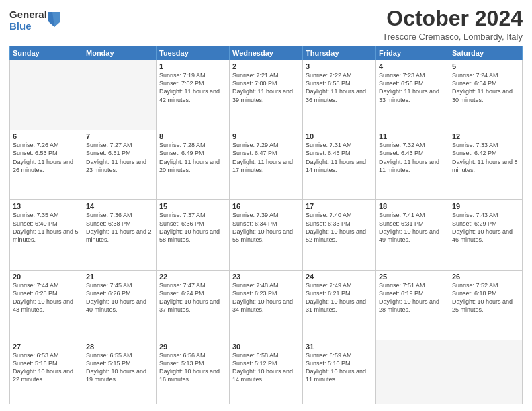 The image size is (532, 411). Describe the element at coordinates (412, 54) in the screenshot. I see `calendar-header-friday: Friday` at that location.